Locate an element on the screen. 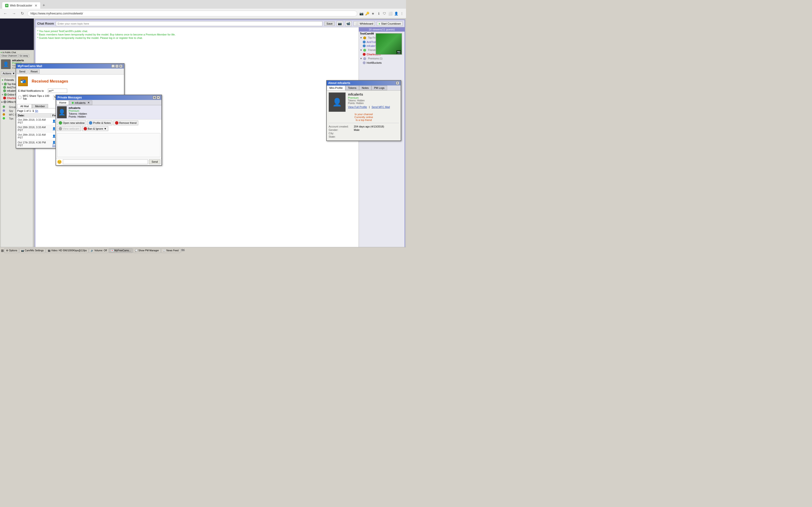 The image size is (812, 507). cam-button-1: 📷 is located at coordinates (340, 23).